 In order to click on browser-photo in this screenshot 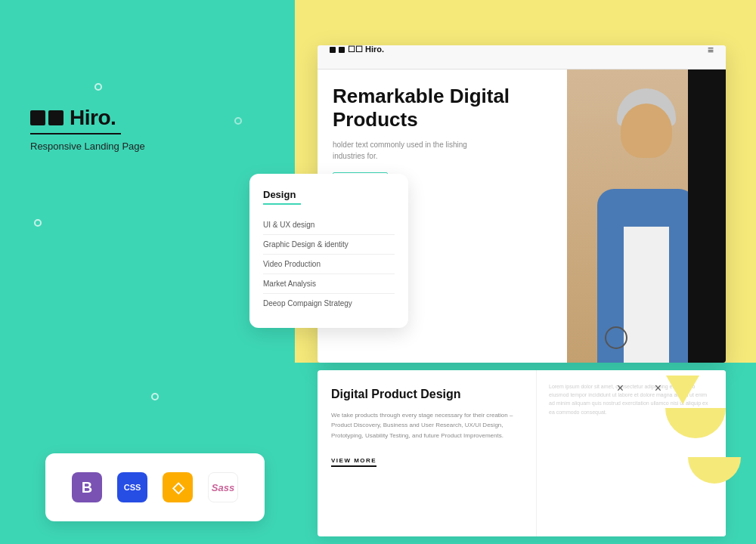, I will do `click(646, 216)`.